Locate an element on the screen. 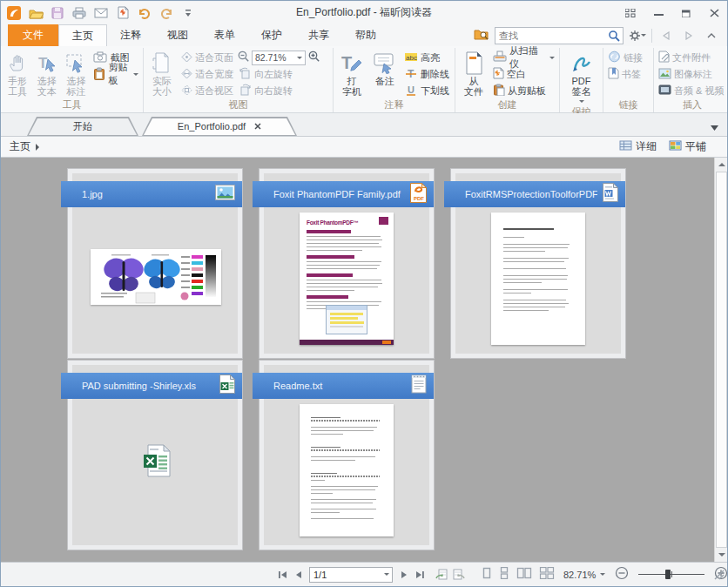 The image size is (728, 587). history-forward-icon is located at coordinates (689, 36).